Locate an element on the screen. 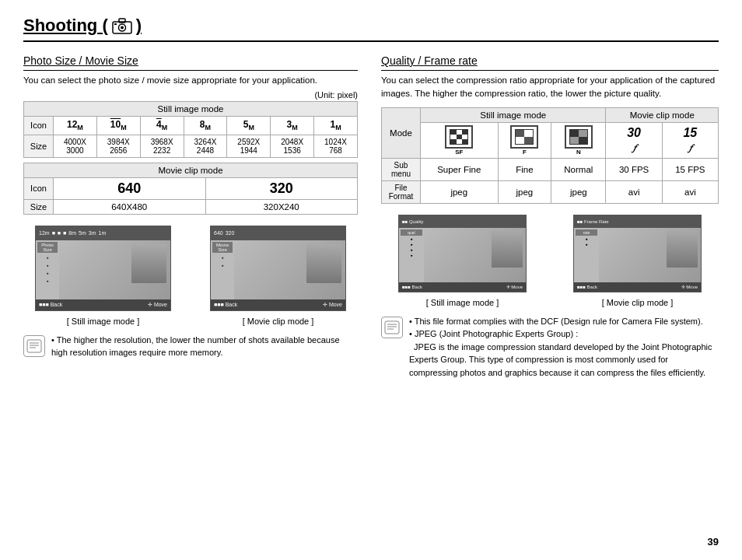  photo-size-desc: You can select the photo size / movie si… is located at coordinates (191, 81).